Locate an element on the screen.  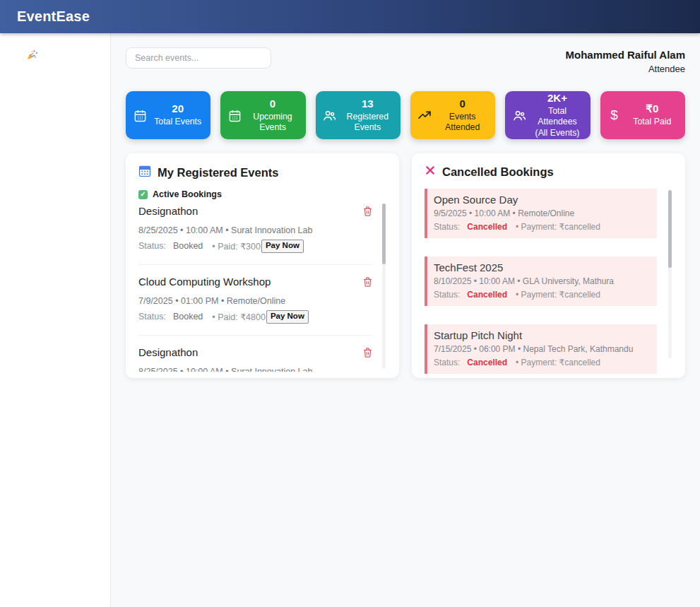
cancelled-bookings-panel: Cancelled Bookings Open Source Day 9/5/2… is located at coordinates (548, 266).